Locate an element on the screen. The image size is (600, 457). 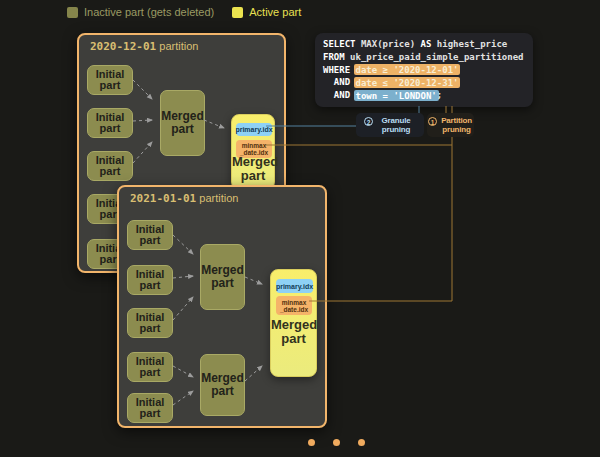
sql-code: SELECT MAX(price) AS highest_priceFROM u… is located at coordinates (424, 70).